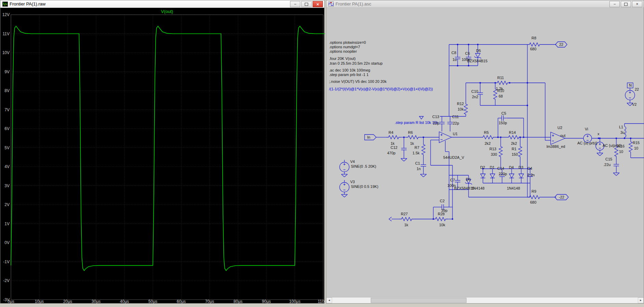  I want to click on schematic-label: R9, so click(534, 191).